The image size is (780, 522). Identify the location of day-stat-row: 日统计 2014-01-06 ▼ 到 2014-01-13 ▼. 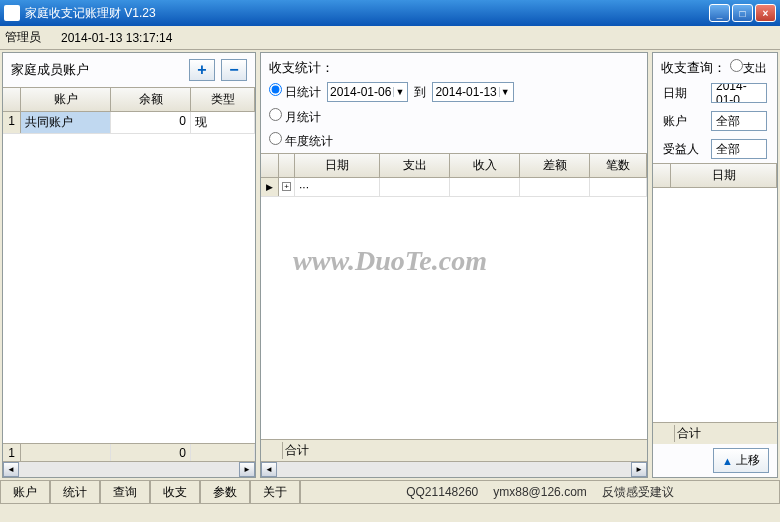
(454, 92).